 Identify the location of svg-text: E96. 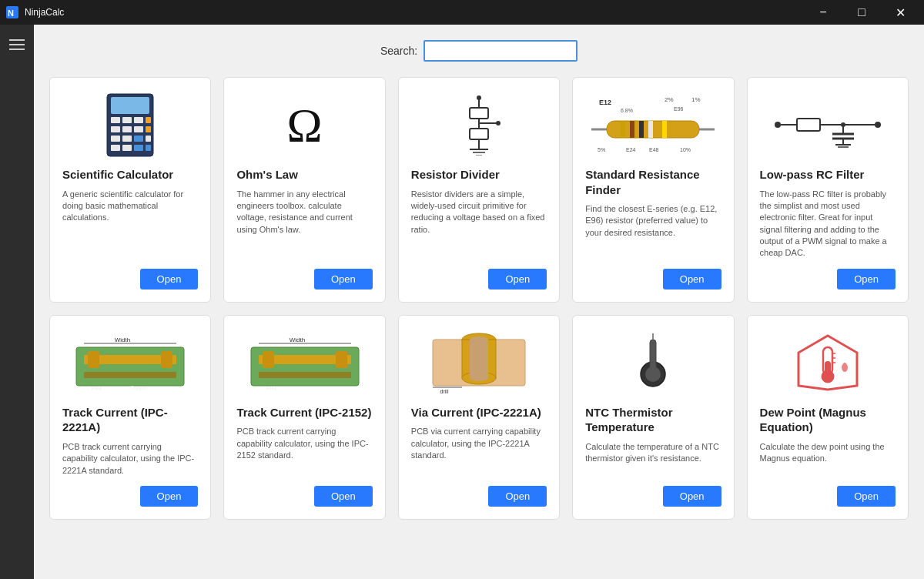
(679, 109).